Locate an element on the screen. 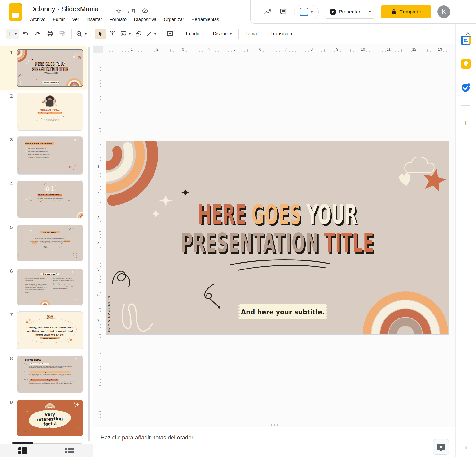 Image resolution: width=476 pixels, height=457 pixels. tasks-icon is located at coordinates (466, 88).